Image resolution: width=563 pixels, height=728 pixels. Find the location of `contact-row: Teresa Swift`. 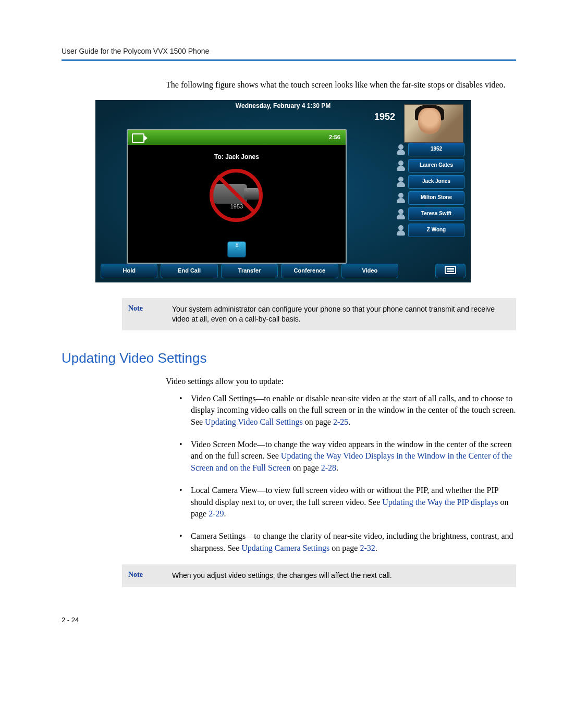

contact-row: Teresa Swift is located at coordinates (430, 214).